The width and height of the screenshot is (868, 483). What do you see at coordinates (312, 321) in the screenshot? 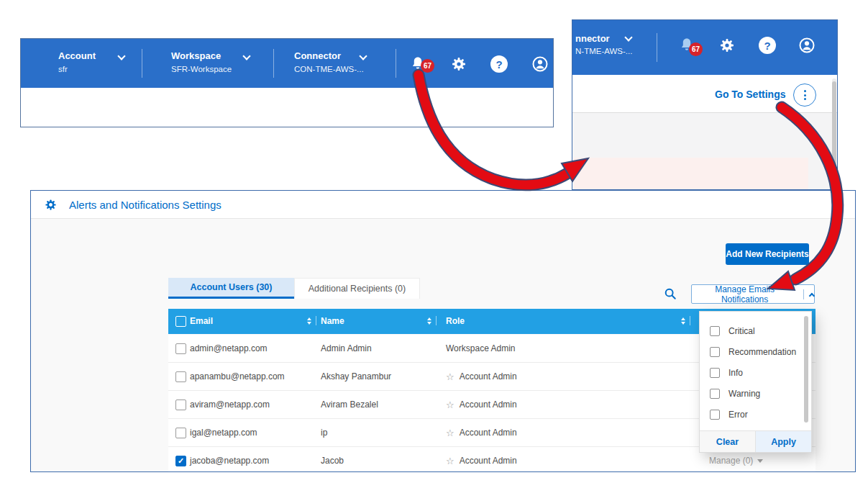
I see `sort-icon-email` at bounding box center [312, 321].